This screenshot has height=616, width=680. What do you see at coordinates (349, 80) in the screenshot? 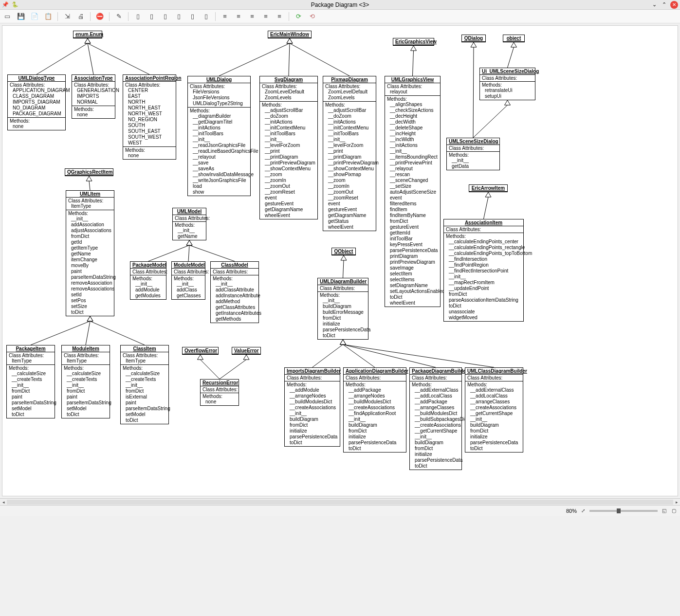
I see `class-name: PixmapDiagram` at bounding box center [349, 80].